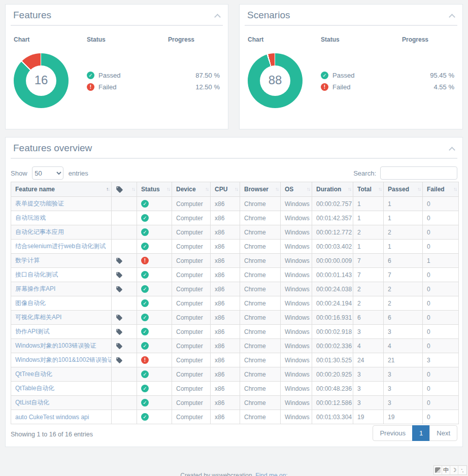  Describe the element at coordinates (30, 303) in the screenshot. I see `feature-link: 图像自动化` at that location.